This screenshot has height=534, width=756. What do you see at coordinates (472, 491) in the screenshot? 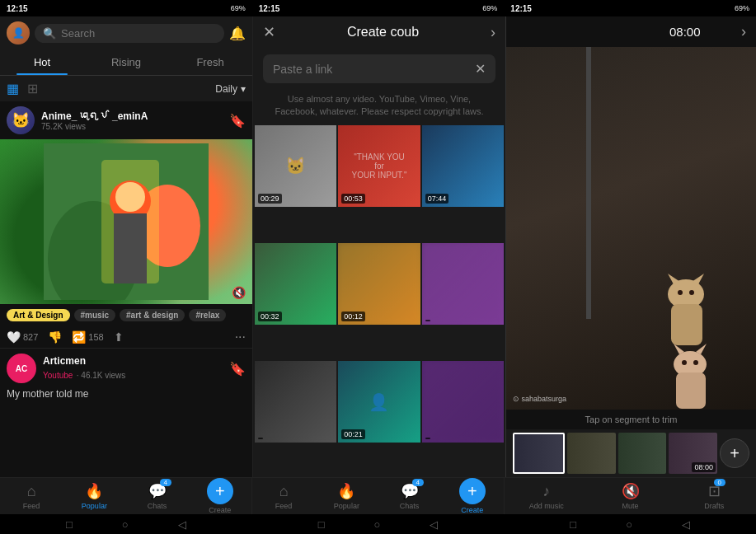
I see `create-button-2: +` at bounding box center [472, 491].